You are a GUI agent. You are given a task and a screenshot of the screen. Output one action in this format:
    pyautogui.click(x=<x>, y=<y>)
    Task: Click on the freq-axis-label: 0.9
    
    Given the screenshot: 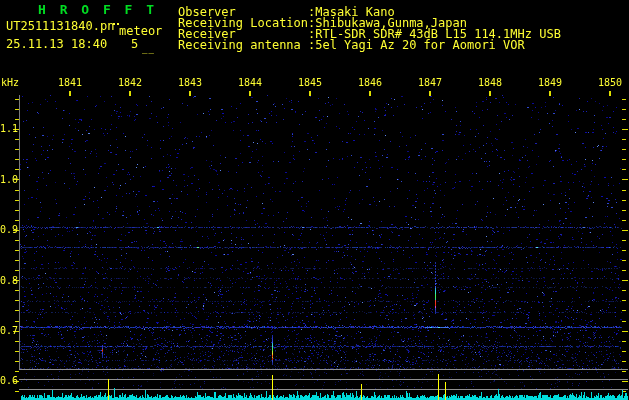 What is the action you would take?
    pyautogui.click(x=8, y=230)
    